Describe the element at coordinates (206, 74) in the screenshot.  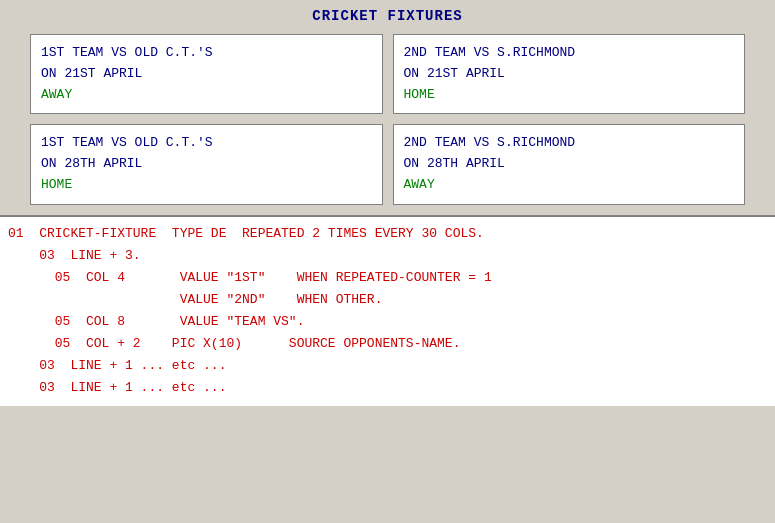
I see `fixture-1-date: ON 21ST APRIL` at that location.